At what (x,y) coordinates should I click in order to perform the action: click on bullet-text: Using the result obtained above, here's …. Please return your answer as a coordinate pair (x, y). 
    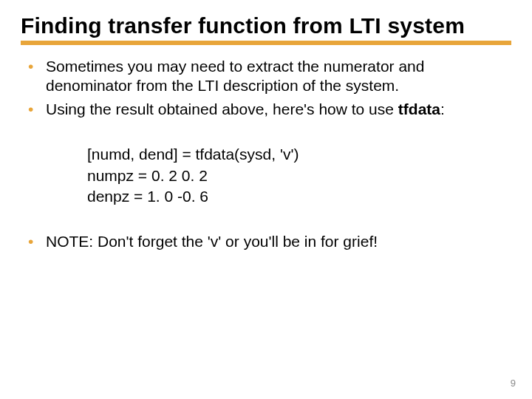
    Looking at the image, I should click on (222, 109).